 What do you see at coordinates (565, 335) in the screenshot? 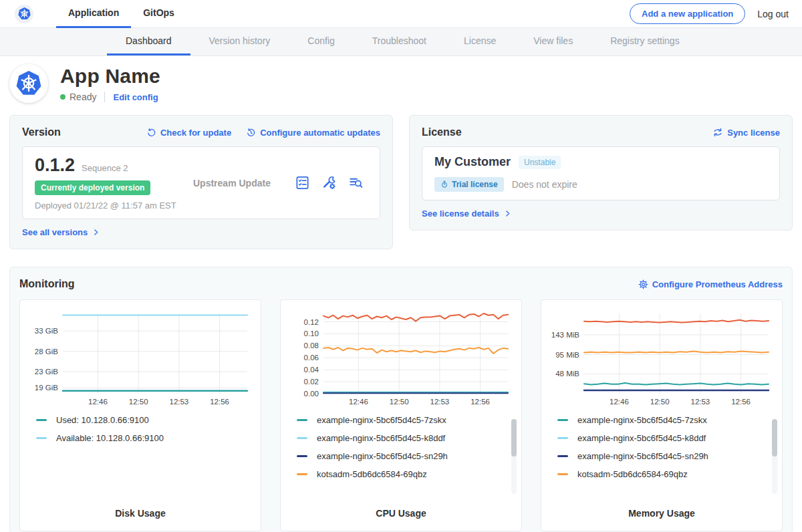
I see `y-tick-label: 143 MiB` at bounding box center [565, 335].